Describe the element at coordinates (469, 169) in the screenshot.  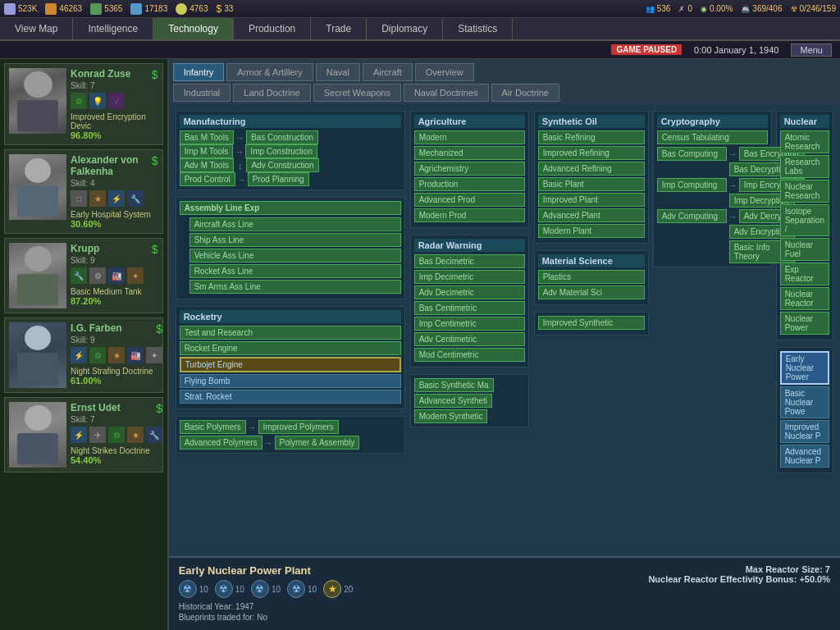
I see `tech-agrichemistry: Agrichemistry` at that location.